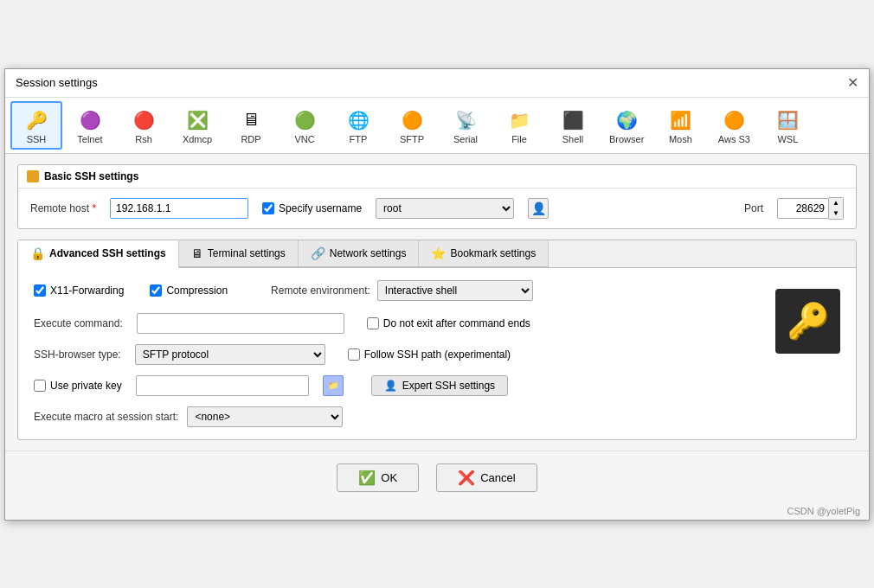 This screenshot has width=874, height=588. What do you see at coordinates (438, 253) in the screenshot?
I see `bookmark-tab-icon: ⭐` at bounding box center [438, 253].